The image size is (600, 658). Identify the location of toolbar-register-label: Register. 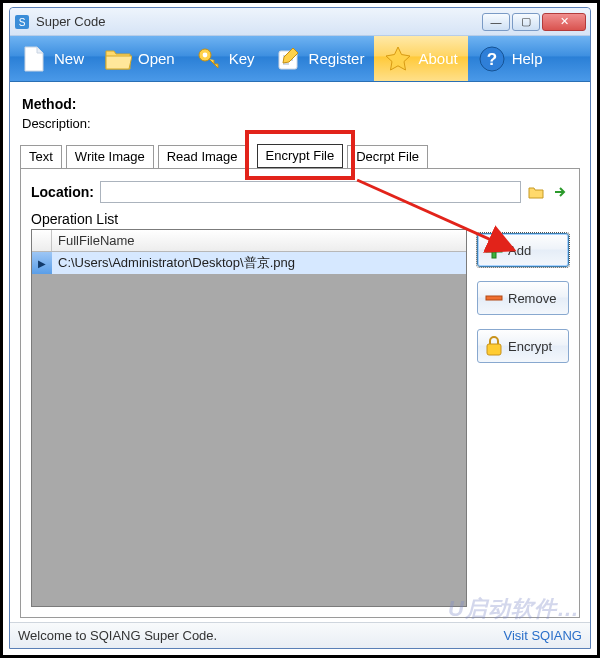
(337, 58).